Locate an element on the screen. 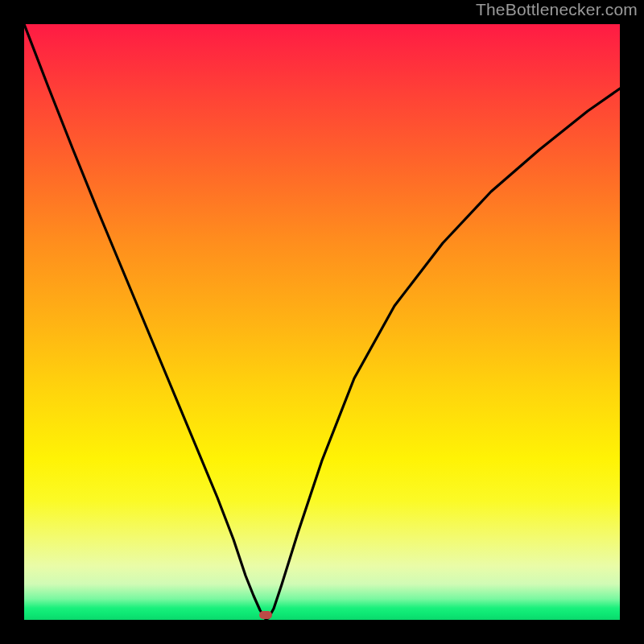  dip-marker is located at coordinates (266, 615).